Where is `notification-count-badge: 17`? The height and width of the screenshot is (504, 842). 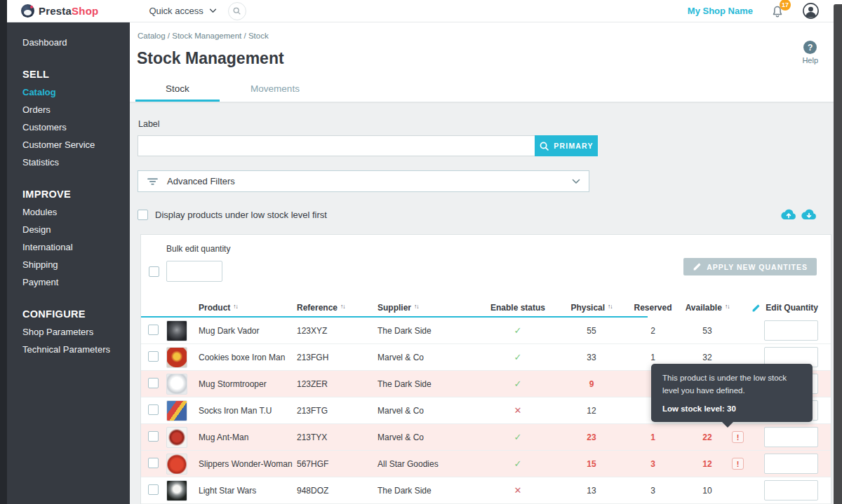 notification-count-badge: 17 is located at coordinates (785, 6).